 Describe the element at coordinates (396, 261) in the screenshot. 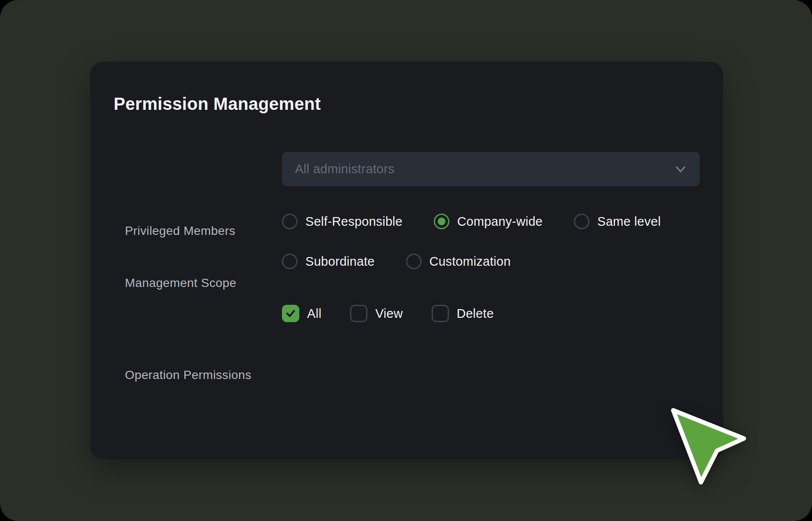

I see `management-scope-radio-row-2: Subordinate Customization` at that location.